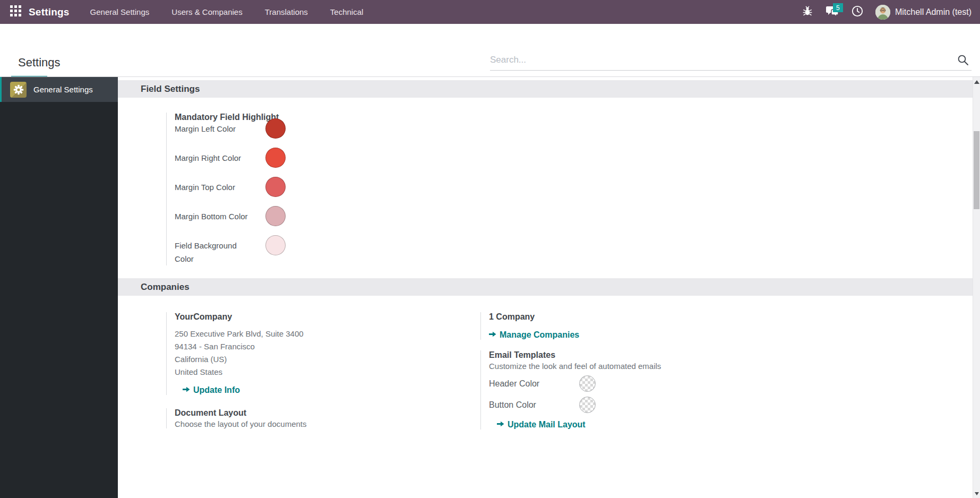 Image resolution: width=980 pixels, height=498 pixels. I want to click on manage-companies-link: Manage Companies, so click(534, 335).